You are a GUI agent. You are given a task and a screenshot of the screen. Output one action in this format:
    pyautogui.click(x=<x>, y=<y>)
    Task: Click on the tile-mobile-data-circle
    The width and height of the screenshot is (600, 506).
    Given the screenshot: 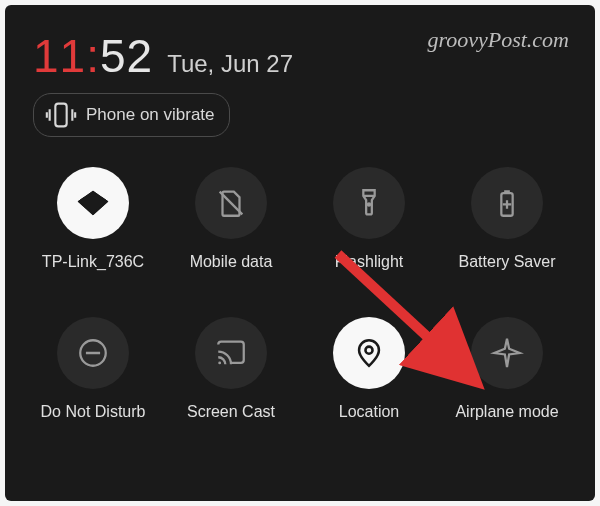 What is the action you would take?
    pyautogui.click(x=231, y=203)
    